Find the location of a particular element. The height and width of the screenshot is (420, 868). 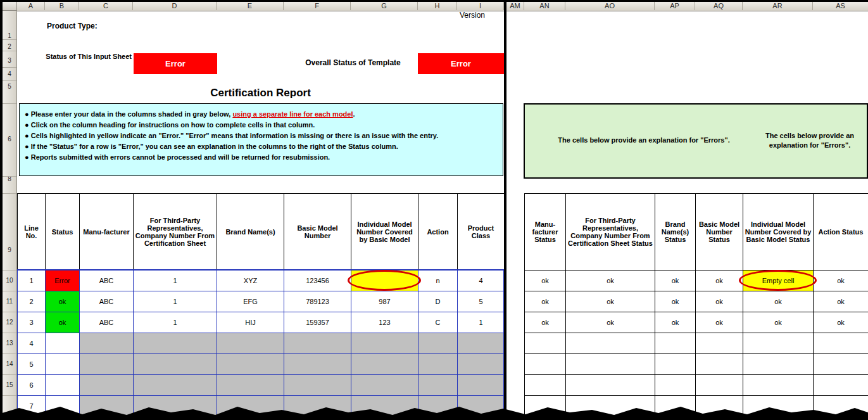

cell-A11: 2 is located at coordinates (32, 302).